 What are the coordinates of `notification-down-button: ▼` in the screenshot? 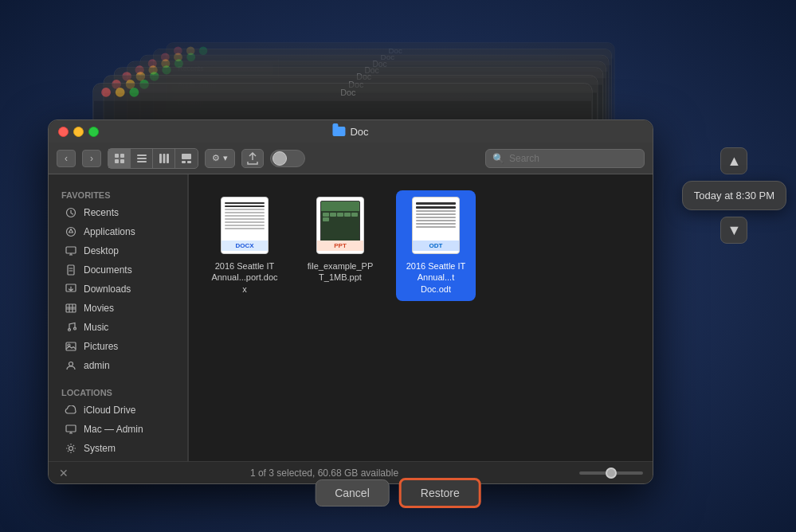 It's located at (734, 230).